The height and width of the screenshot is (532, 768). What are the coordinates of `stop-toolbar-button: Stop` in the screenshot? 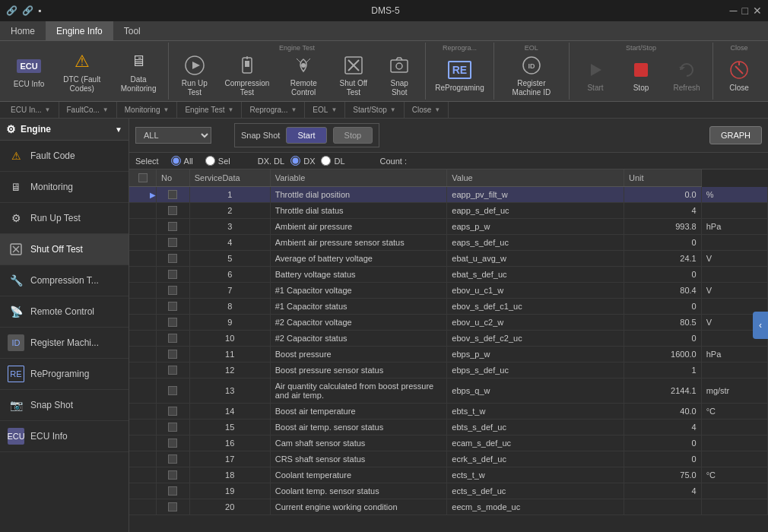 It's located at (641, 75).